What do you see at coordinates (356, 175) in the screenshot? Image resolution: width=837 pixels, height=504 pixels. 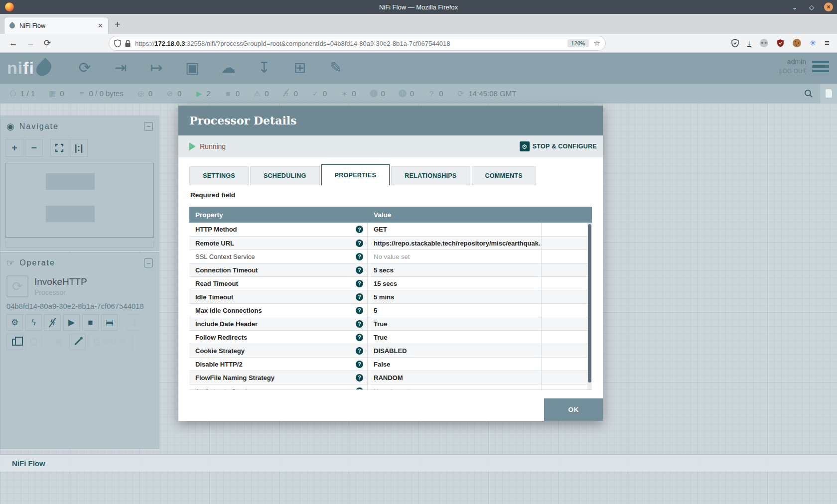 I see `tab-properties: PROPERTIES` at bounding box center [356, 175].